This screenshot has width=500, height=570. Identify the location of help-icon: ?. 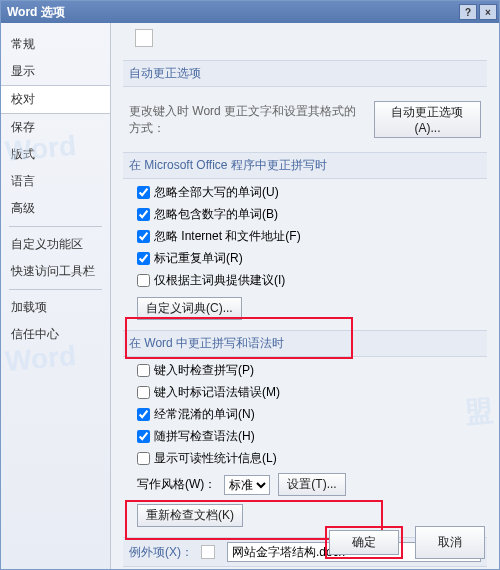
(468, 12).